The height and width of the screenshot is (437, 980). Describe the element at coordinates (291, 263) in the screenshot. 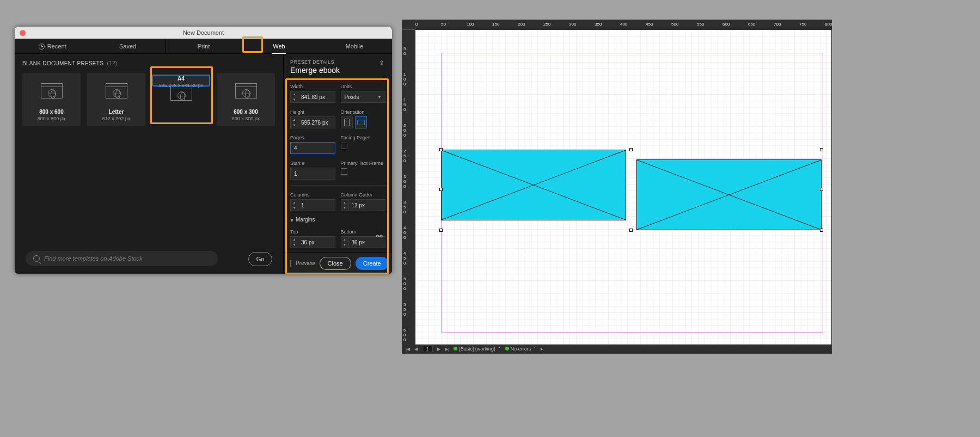

I see `preview-checkbox` at that location.